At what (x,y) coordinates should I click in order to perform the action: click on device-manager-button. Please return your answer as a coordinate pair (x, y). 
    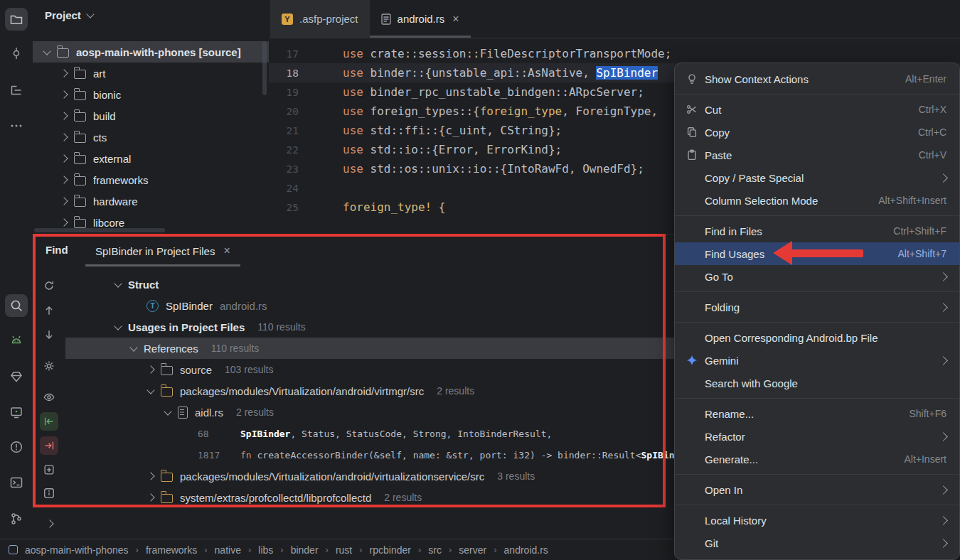
    Looking at the image, I should click on (16, 340).